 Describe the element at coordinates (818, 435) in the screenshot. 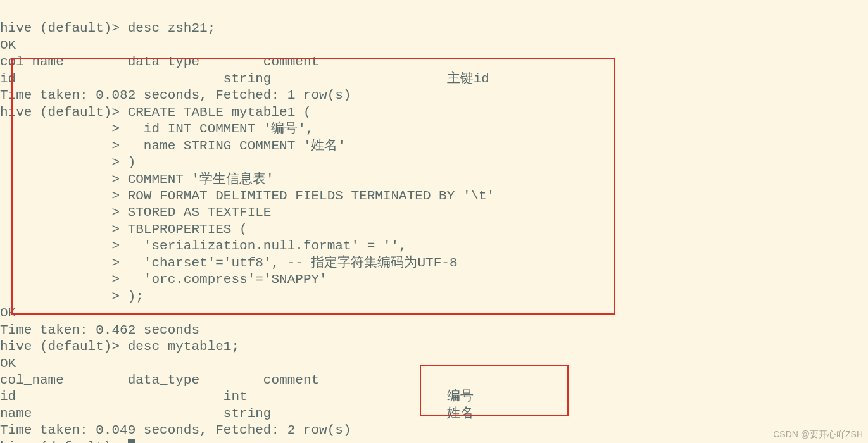

I see `watermark-text: CSDN @要开心吖ZSH` at that location.